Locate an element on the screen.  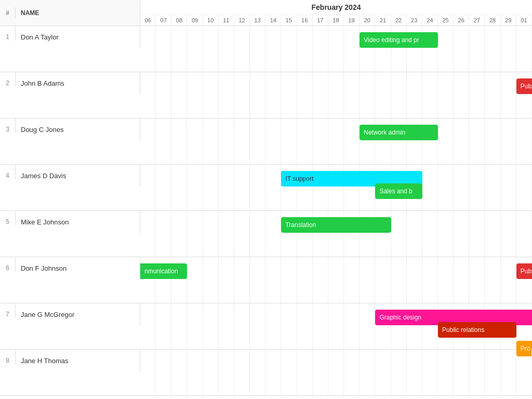
table-row: 3Doug C JonesNetwork admin is located at coordinates (266, 141).